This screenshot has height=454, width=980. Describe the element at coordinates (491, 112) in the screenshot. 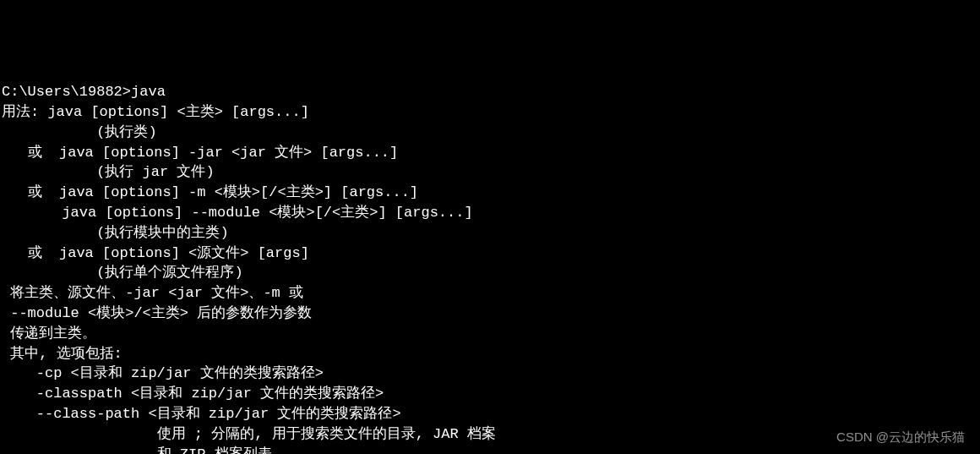

I see `terminal-line: 用法: java [options] <主类> [args...]` at that location.